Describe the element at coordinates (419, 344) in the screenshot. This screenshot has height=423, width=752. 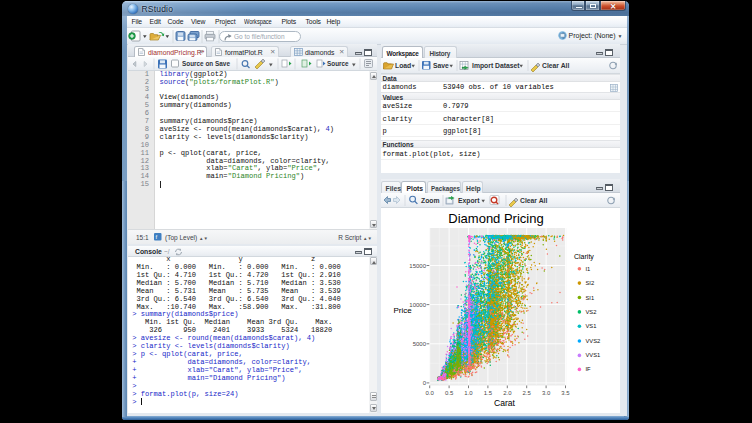
I see `svg-text: 5000` at that location.